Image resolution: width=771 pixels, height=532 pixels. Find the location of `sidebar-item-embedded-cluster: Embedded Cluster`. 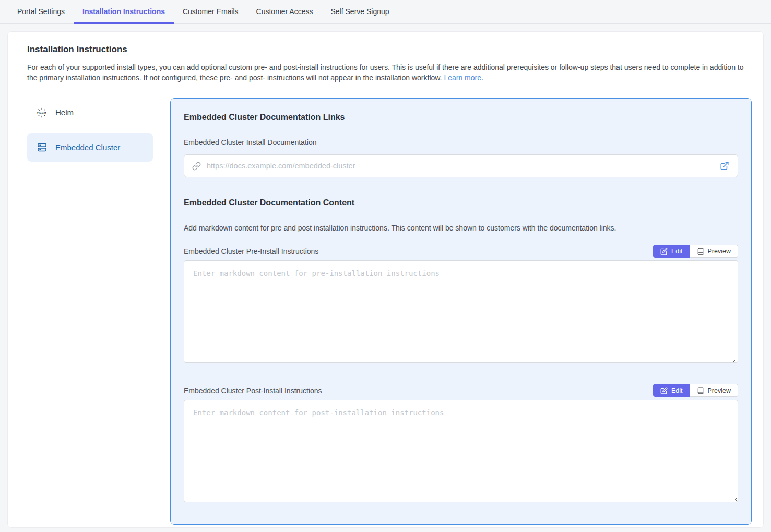

sidebar-item-embedded-cluster: Embedded Cluster is located at coordinates (90, 147).